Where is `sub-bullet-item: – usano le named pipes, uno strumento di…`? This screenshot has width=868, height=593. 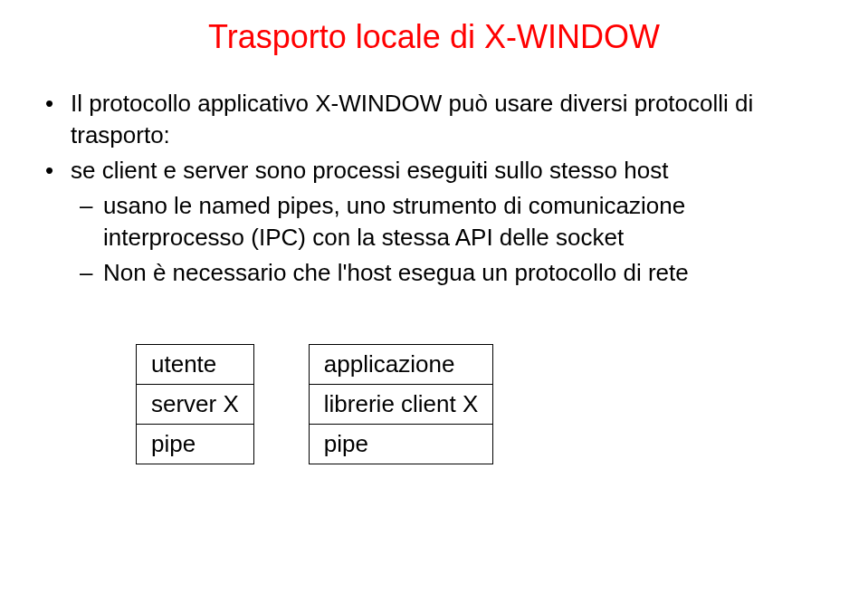 sub-bullet-item: – usano le named pipes, uno strumento di… is located at coordinates (451, 222).